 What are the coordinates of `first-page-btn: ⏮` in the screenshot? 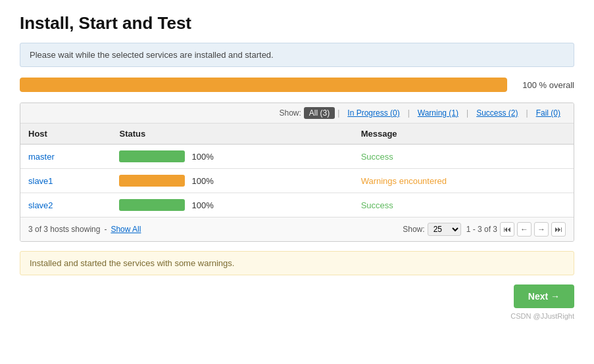 It's located at (507, 229).